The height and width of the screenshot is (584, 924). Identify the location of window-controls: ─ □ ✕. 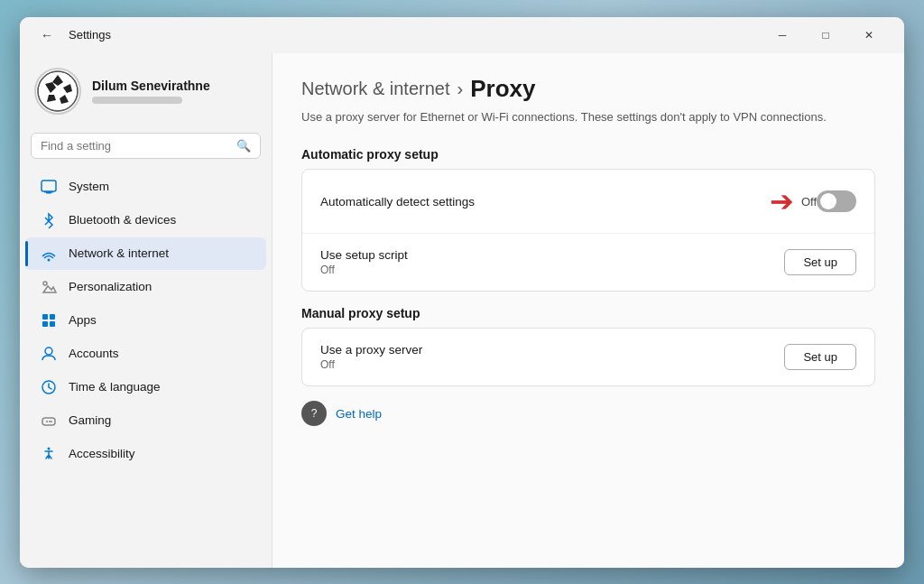
(826, 35).